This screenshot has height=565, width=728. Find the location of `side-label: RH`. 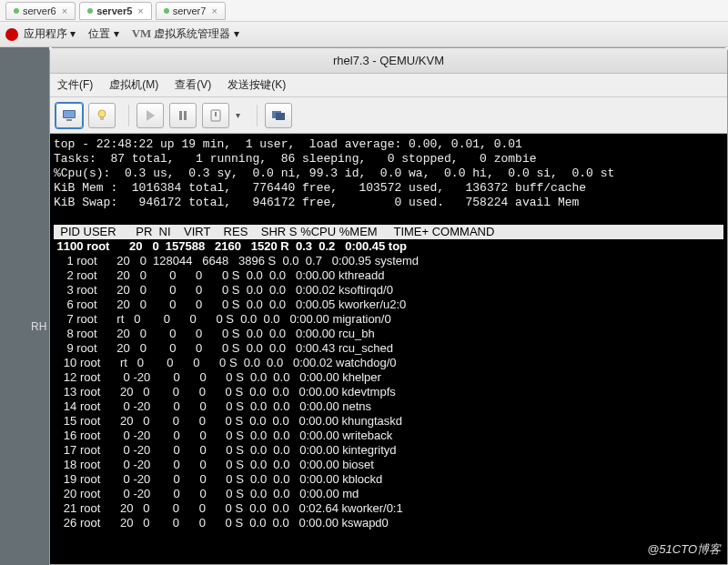

side-label: RH is located at coordinates (38, 327).